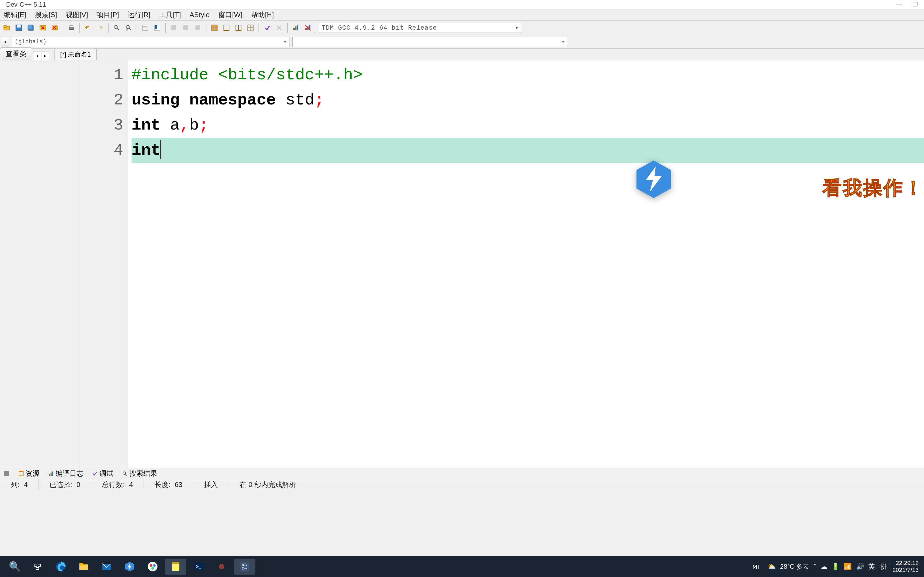  I want to click on volume-icon: 🔊, so click(860, 566).